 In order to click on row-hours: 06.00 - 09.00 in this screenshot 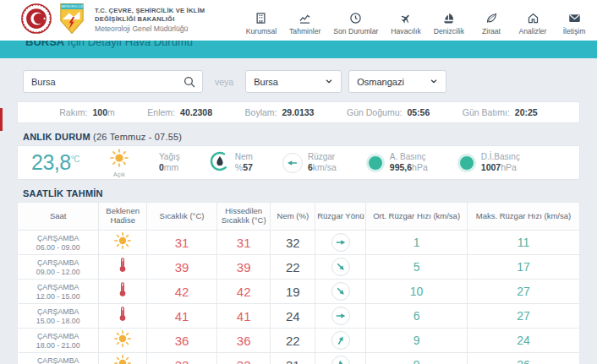, I will do `click(58, 247)`.